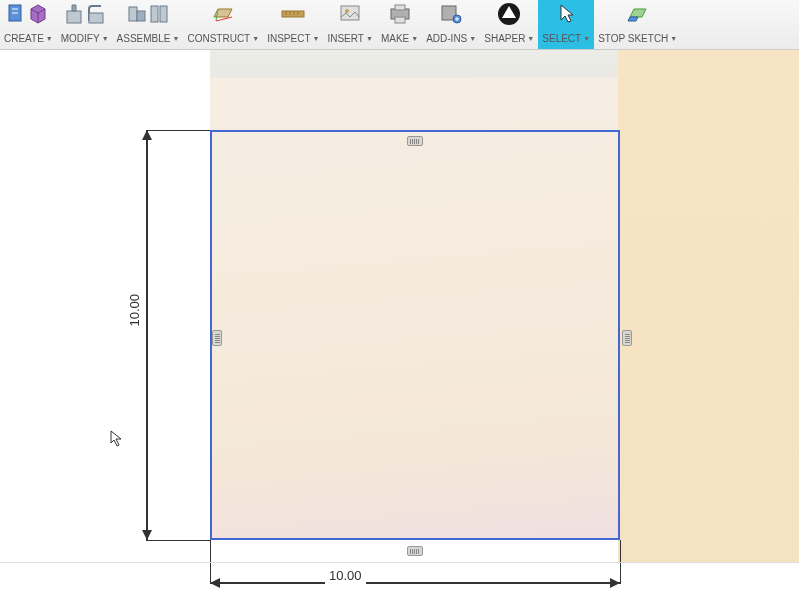  I want to click on assemble-menu: ASSEMBLE▼, so click(148, 24).